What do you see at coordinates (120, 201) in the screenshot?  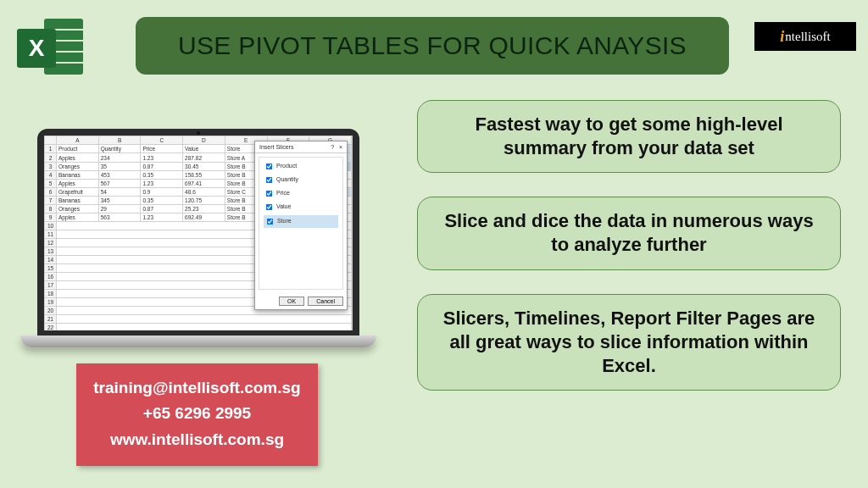 I see `cell: 345` at bounding box center [120, 201].